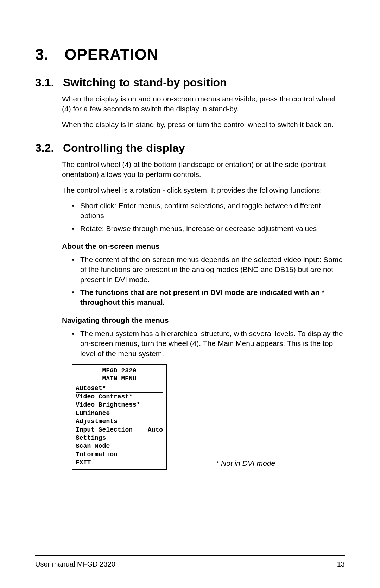 This screenshot has height=588, width=380. Describe the element at coordinates (145, 82) in the screenshot. I see `section-title: Switching to stand-by position` at that location.